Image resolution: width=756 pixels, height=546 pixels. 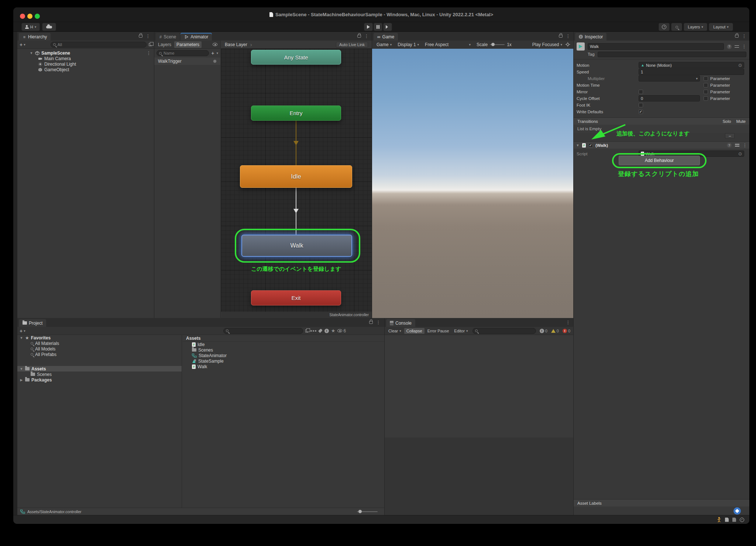 I want to click on label-icon, so click(x=320, y=331).